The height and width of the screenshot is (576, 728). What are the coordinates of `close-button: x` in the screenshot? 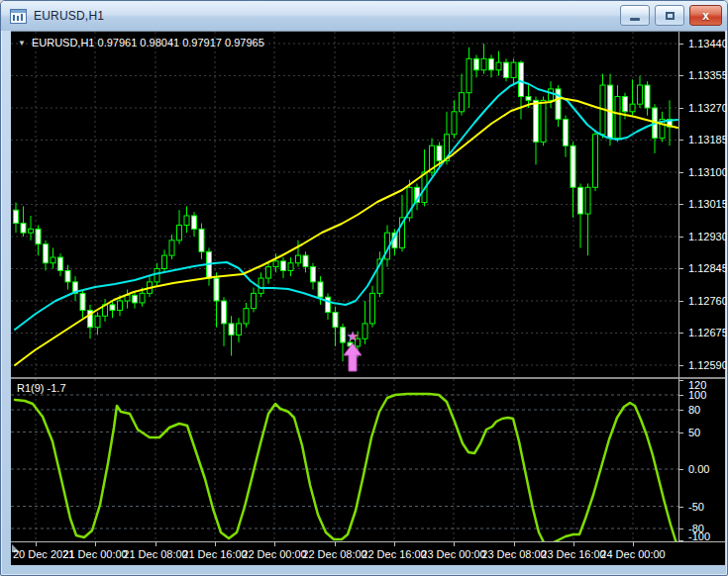 It's located at (705, 16).